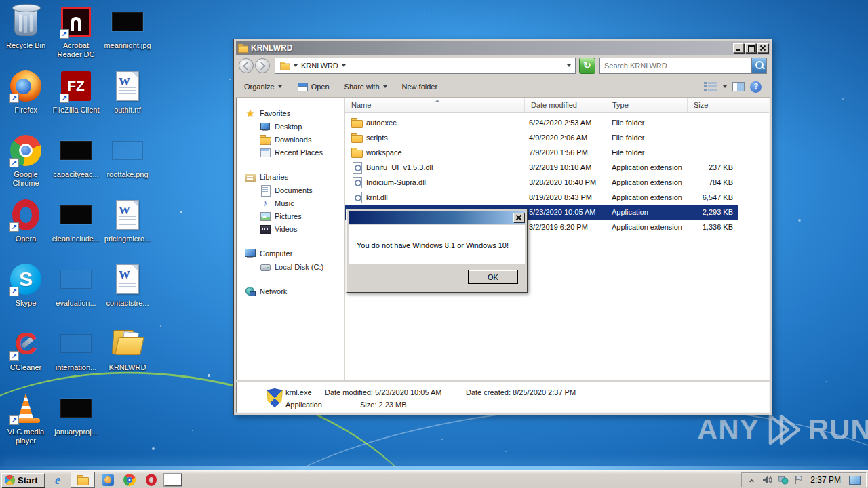 The image size is (868, 488). I want to click on desktop-icon-skype: S↗Skype, so click(26, 285).